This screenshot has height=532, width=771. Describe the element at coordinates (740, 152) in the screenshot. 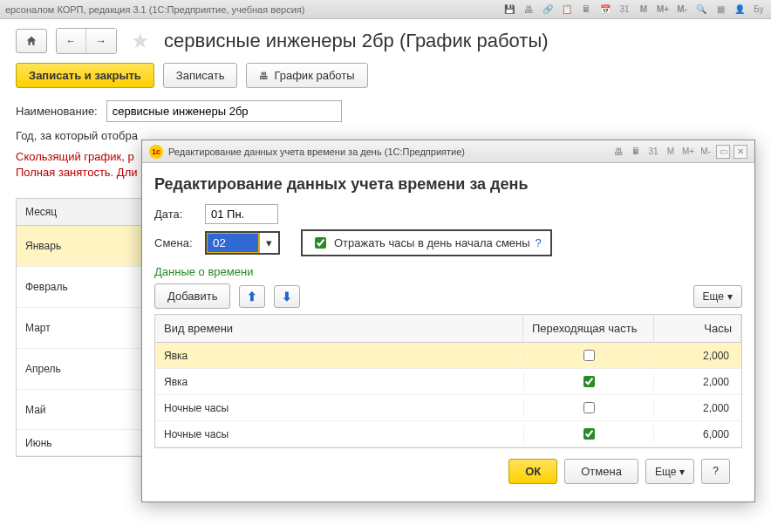

I see `dialog-close-button: ✕` at that location.